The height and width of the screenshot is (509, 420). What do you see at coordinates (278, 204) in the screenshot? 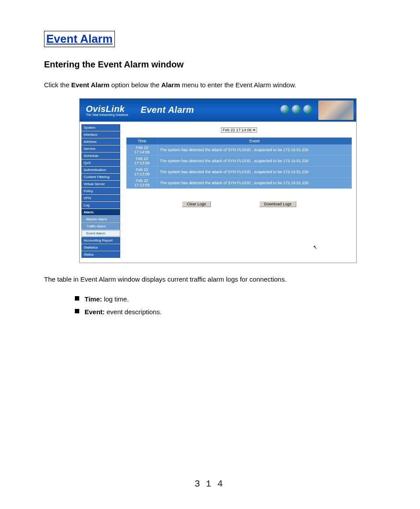
I see `download-logs-button: Download Logs` at bounding box center [278, 204].